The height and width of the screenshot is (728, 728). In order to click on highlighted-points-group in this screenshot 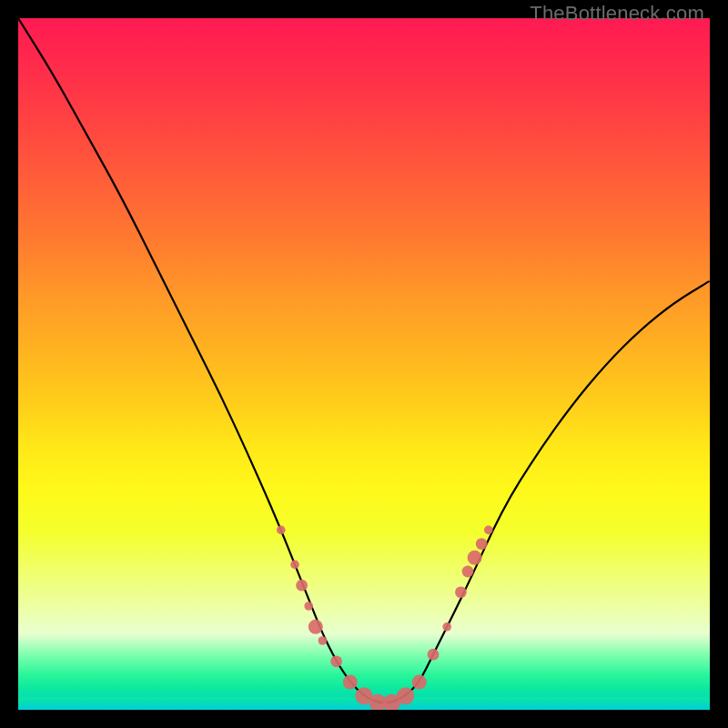, I will do `click(385, 618)`.